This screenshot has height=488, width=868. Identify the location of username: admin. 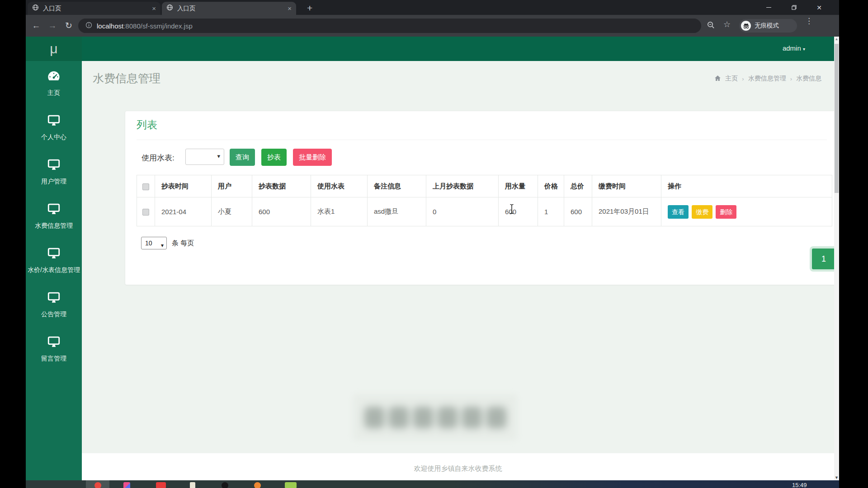
(792, 48).